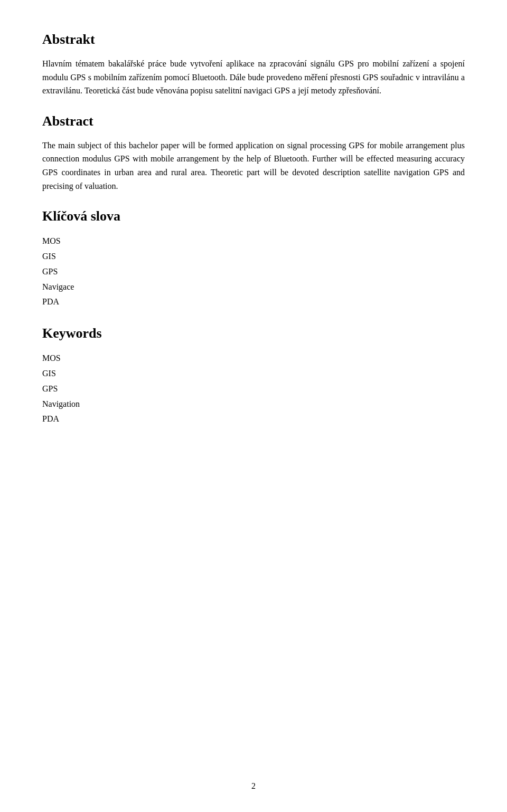 This screenshot has width=507, height=812. I want to click on keywords-section: Keywords MOSGISGPSNavigationPDA, so click(253, 376).